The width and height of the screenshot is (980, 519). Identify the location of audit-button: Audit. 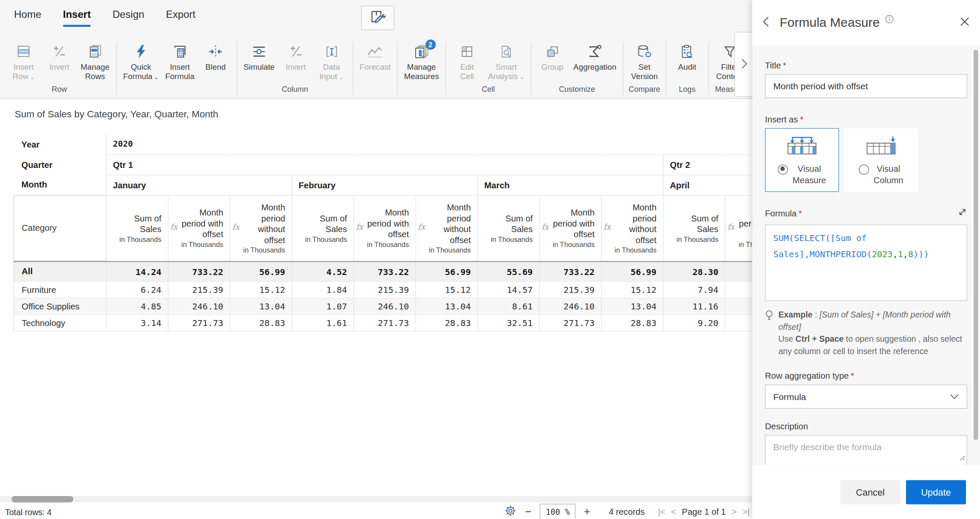
(687, 57).